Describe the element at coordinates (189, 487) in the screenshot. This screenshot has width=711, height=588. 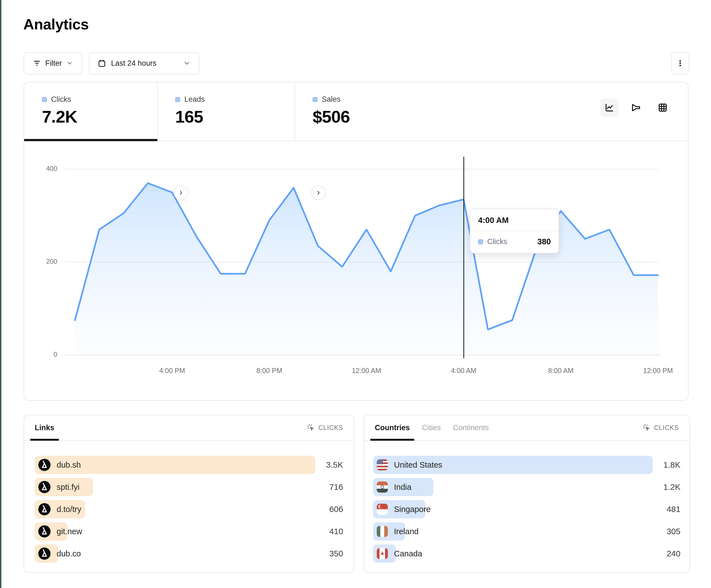
I see `link-row: spti.fyi 716` at that location.